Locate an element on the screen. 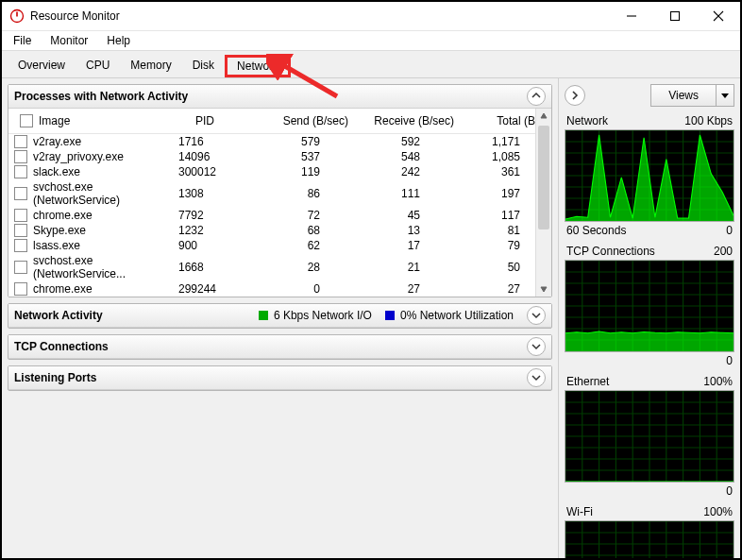 The image size is (742, 560). collapse-right-button is located at coordinates (575, 95).